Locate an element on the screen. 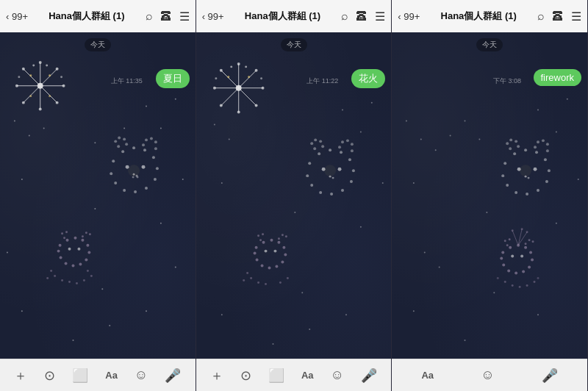 This screenshot has height=391, width=588. search-icon-1: ⌕ is located at coordinates (149, 16).